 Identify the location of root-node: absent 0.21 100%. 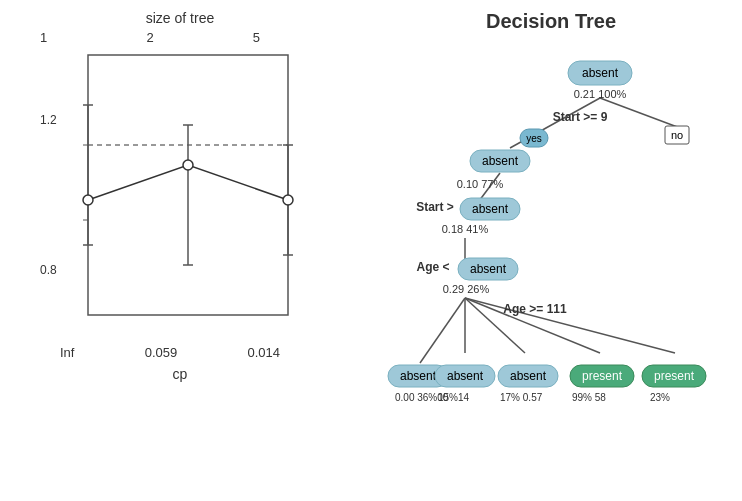
(600, 80).